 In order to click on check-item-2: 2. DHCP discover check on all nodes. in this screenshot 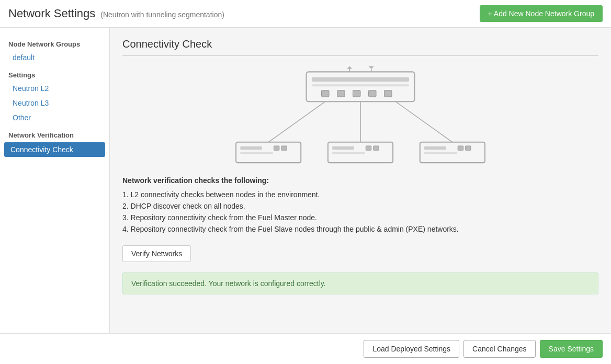, I will do `click(360, 206)`.